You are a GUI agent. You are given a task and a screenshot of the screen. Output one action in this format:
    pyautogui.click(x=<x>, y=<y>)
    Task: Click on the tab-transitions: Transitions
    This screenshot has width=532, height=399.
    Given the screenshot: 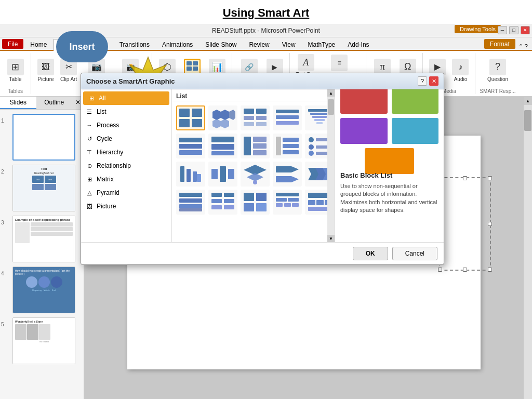 What is the action you would take?
    pyautogui.click(x=135, y=45)
    